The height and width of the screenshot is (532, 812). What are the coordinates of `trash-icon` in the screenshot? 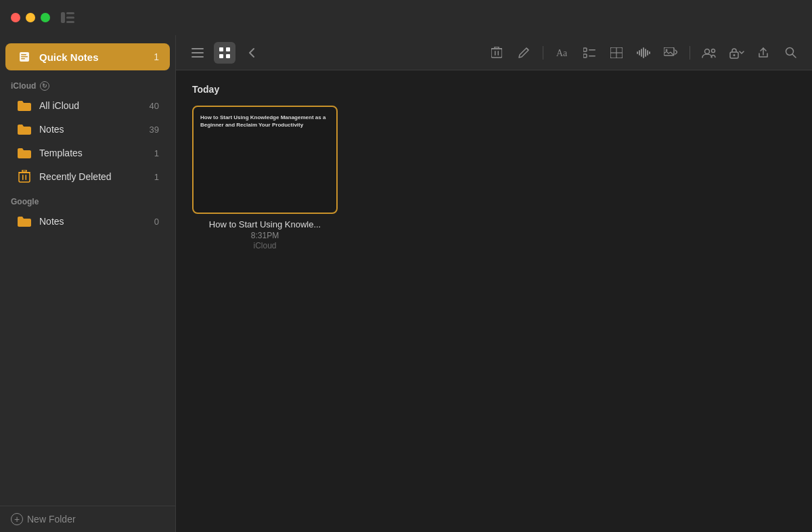 It's located at (24, 177).